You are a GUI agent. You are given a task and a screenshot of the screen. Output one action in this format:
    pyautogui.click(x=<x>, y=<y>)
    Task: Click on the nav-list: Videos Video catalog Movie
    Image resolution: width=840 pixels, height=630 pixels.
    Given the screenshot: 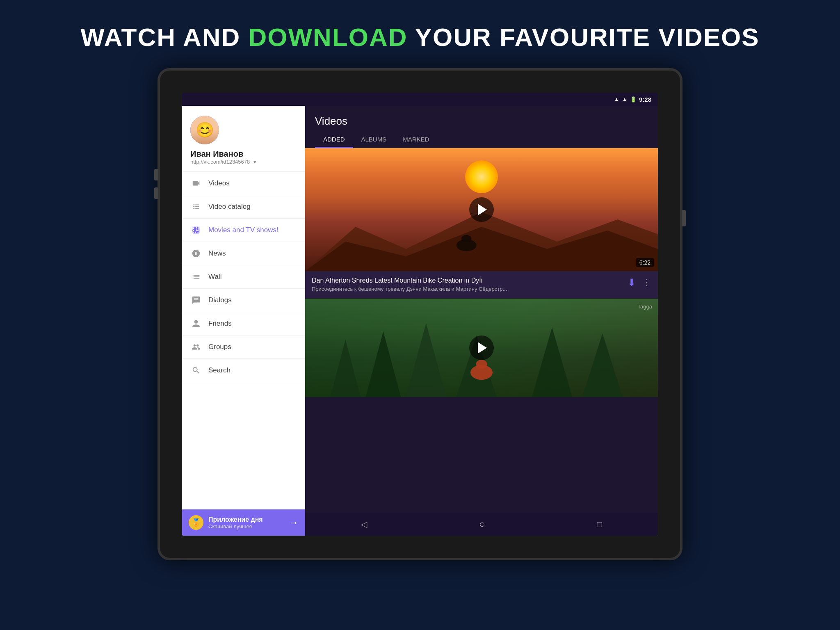 What is the action you would take?
    pyautogui.click(x=244, y=340)
    